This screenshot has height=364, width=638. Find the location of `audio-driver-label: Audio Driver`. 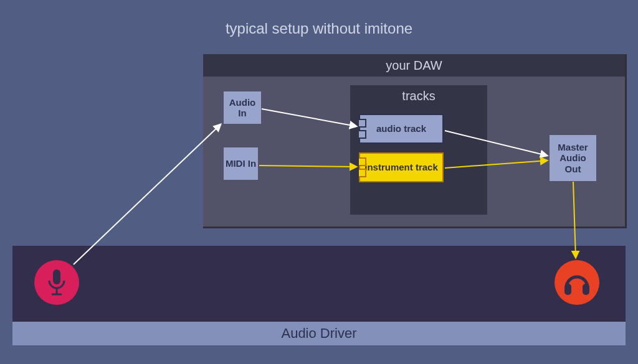

audio-driver-label: Audio Driver is located at coordinates (319, 334).